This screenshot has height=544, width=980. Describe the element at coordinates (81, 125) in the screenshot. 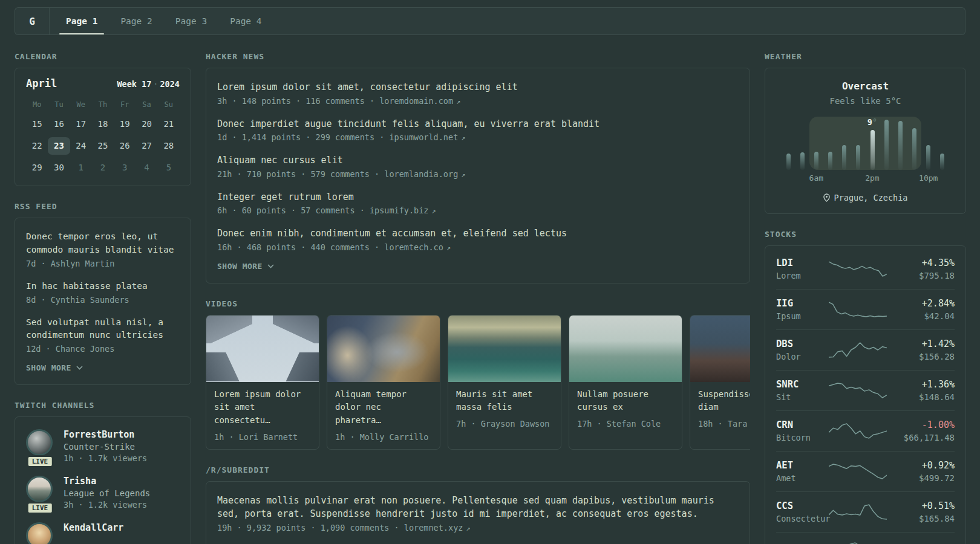

I see `calendar-day: 17` at that location.